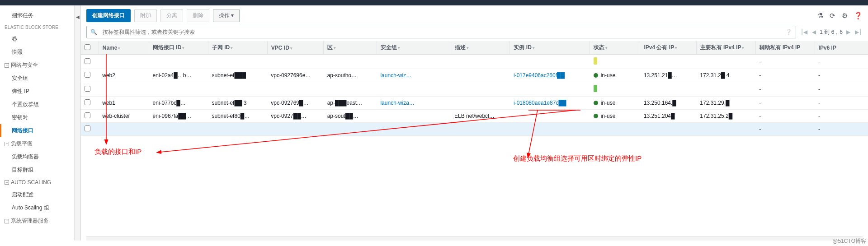 The width and height of the screenshot is (868, 246). What do you see at coordinates (37, 105) in the screenshot?
I see `sidebar-item: 个置放群组` at bounding box center [37, 105].